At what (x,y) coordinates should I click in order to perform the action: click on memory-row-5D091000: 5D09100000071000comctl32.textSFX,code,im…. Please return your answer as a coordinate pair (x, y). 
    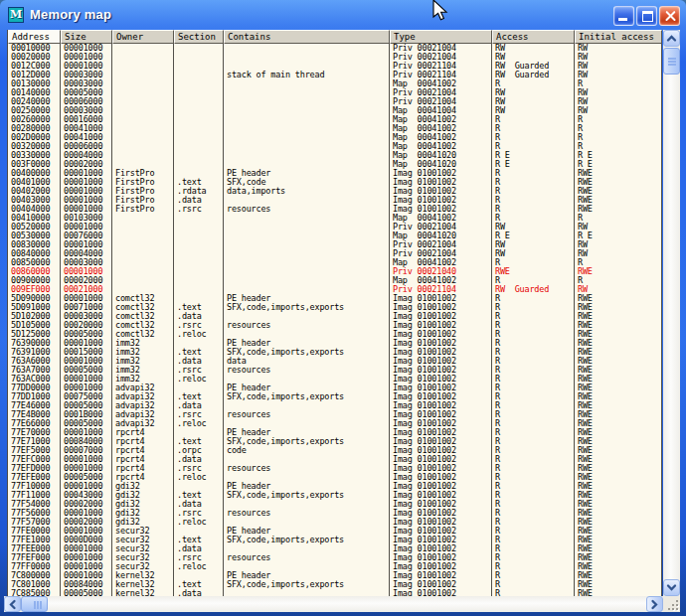
    Looking at the image, I should click on (335, 308).